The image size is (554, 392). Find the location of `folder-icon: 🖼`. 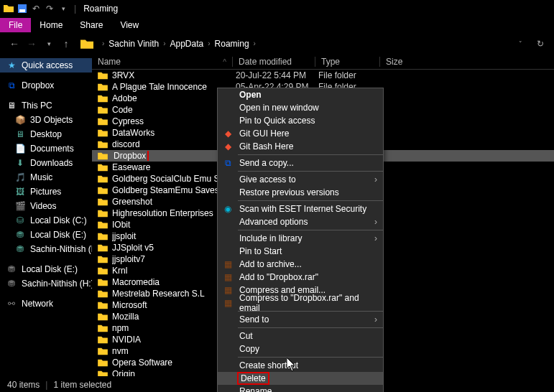

folder-icon: 🖼 is located at coordinates (20, 192).